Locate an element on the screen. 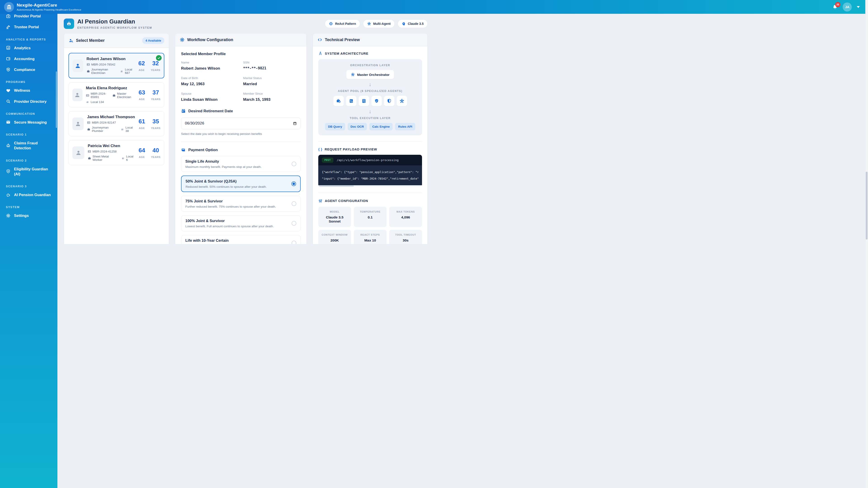 The image size is (868, 488). calendar-icon is located at coordinates (183, 111).